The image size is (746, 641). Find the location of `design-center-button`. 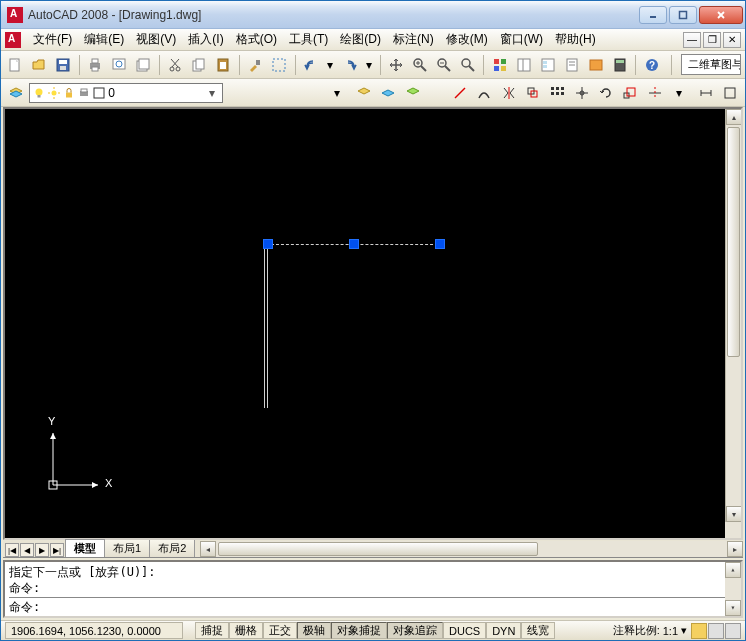

design-center-button is located at coordinates (524, 65).